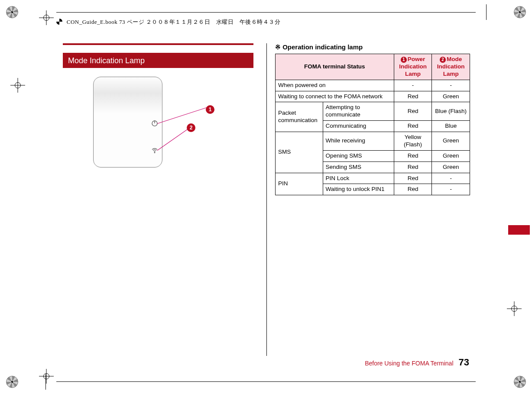 The width and height of the screenshot is (532, 394). I want to click on badge-2: 2, so click(443, 60).